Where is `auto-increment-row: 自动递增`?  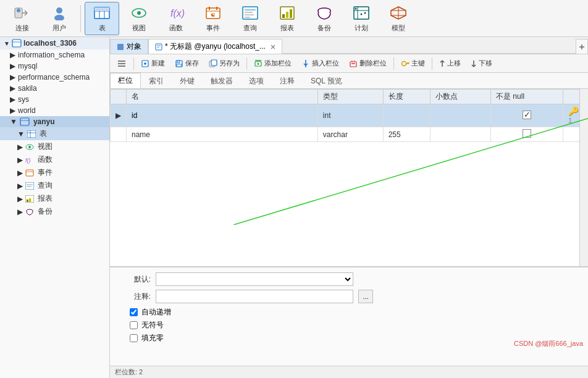
auto-increment-row: 自动递增 is located at coordinates (349, 313).